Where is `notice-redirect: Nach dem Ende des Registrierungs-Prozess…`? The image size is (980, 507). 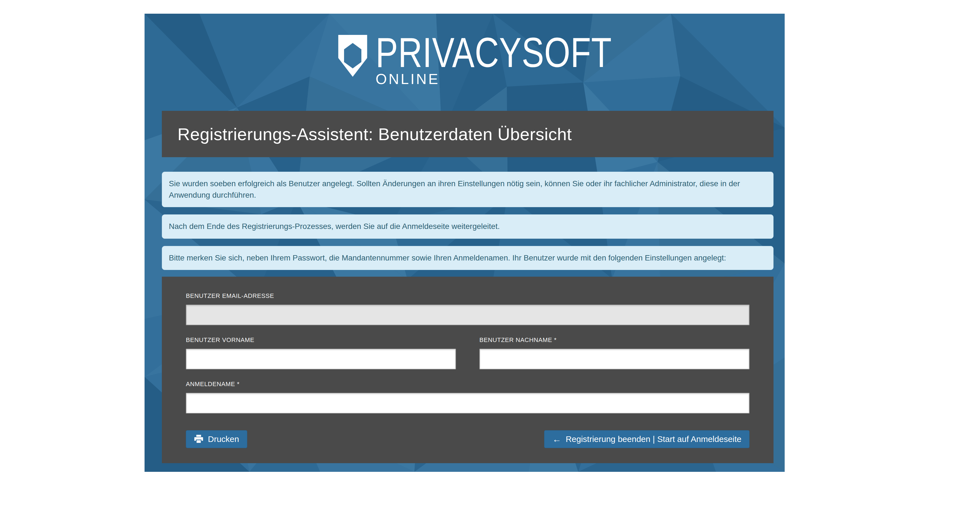
notice-redirect: Nach dem Ende des Registrierungs-Prozess… is located at coordinates (468, 226).